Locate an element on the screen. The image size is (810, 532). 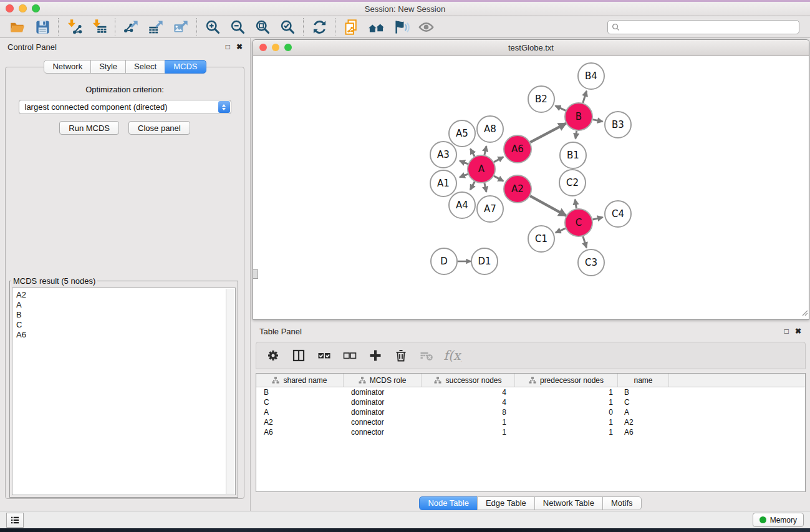
close-window-icon is located at coordinates (10, 9).